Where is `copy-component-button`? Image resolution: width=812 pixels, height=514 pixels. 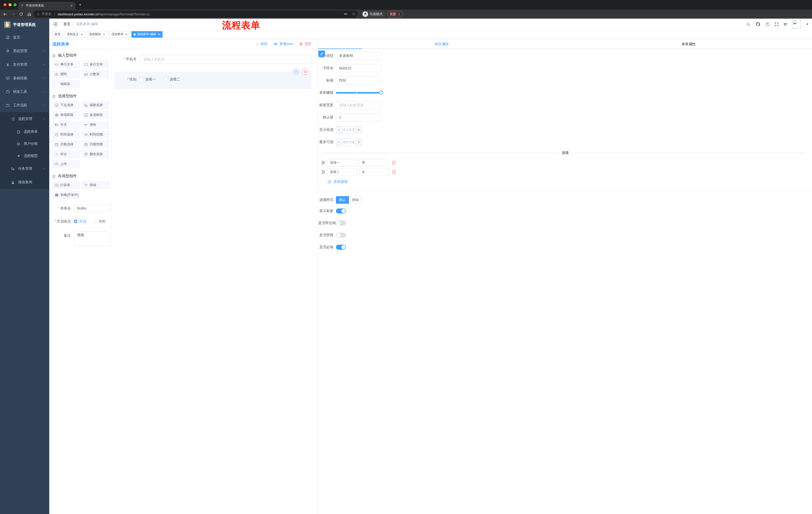
copy-component-button is located at coordinates (296, 72).